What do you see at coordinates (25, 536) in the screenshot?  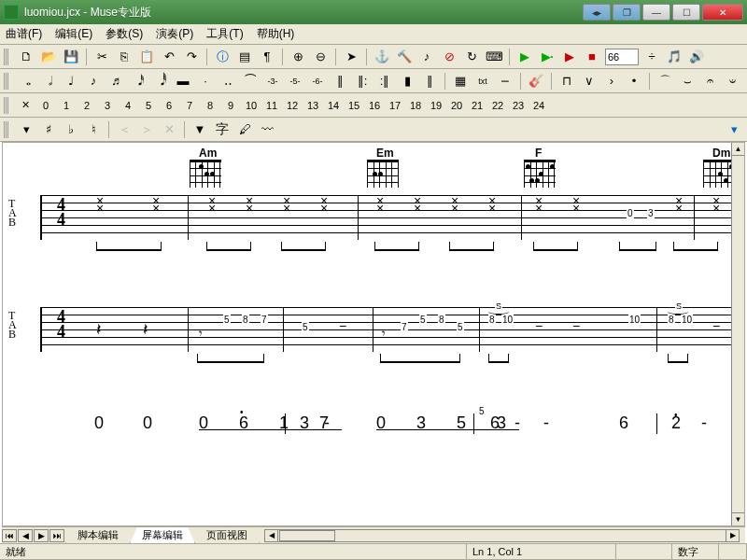 I see `tab-nav-prev: ◀` at bounding box center [25, 536].